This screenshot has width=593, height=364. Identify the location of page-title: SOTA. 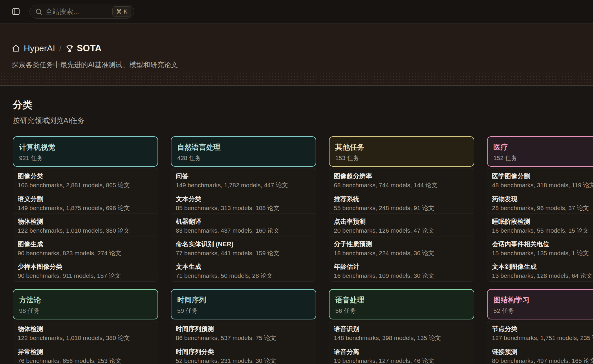
(89, 48).